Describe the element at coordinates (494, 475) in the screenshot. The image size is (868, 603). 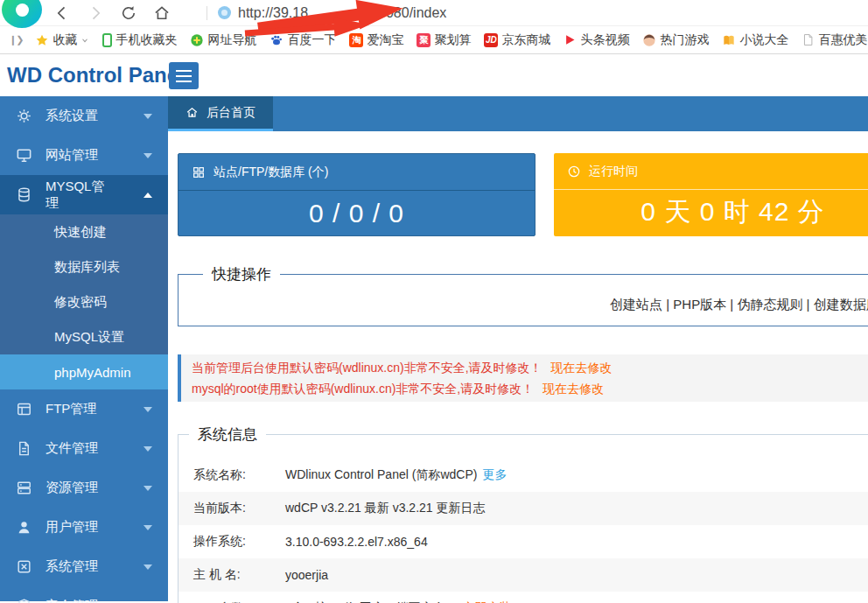
I see `more-link: 更多` at that location.